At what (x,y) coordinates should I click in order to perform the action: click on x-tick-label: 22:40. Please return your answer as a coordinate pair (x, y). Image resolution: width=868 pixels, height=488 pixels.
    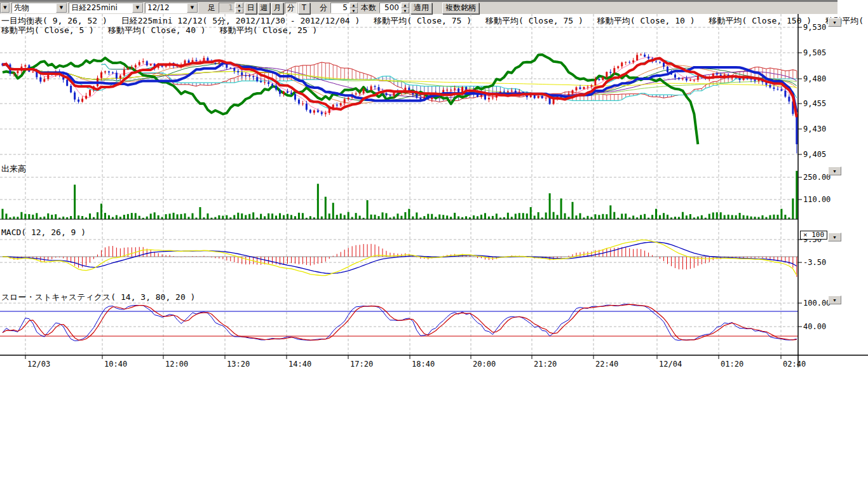
    Looking at the image, I should click on (607, 364).